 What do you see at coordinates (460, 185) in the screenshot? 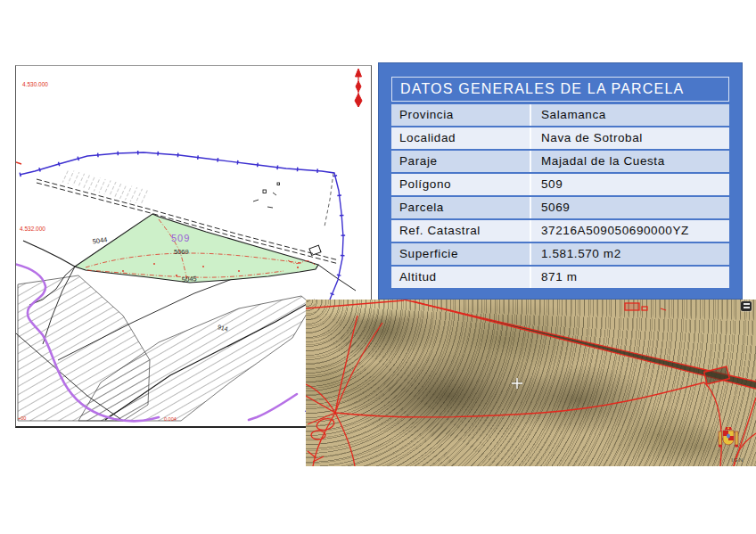
I see `row-label: Polígono` at bounding box center [460, 185].